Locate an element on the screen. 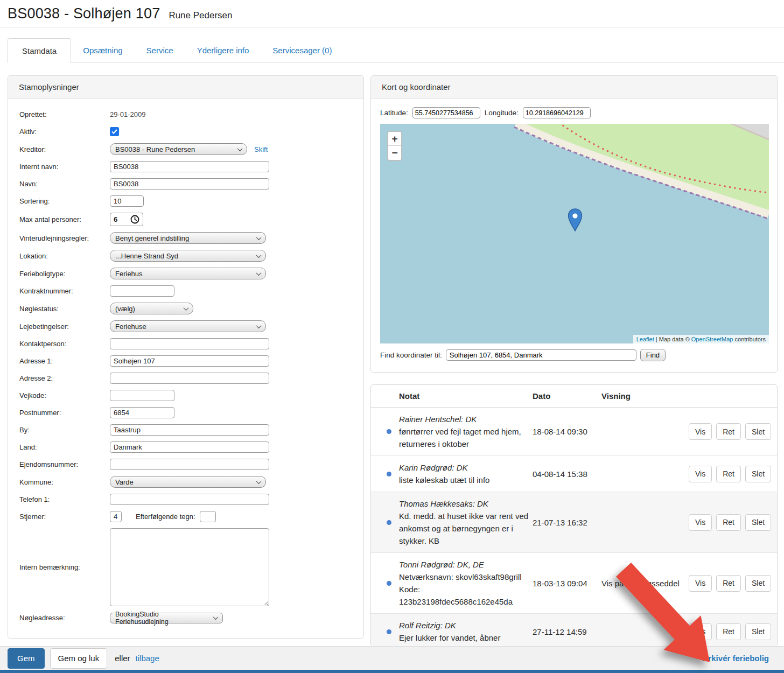  attribution-suffix: contributors is located at coordinates (750, 339).